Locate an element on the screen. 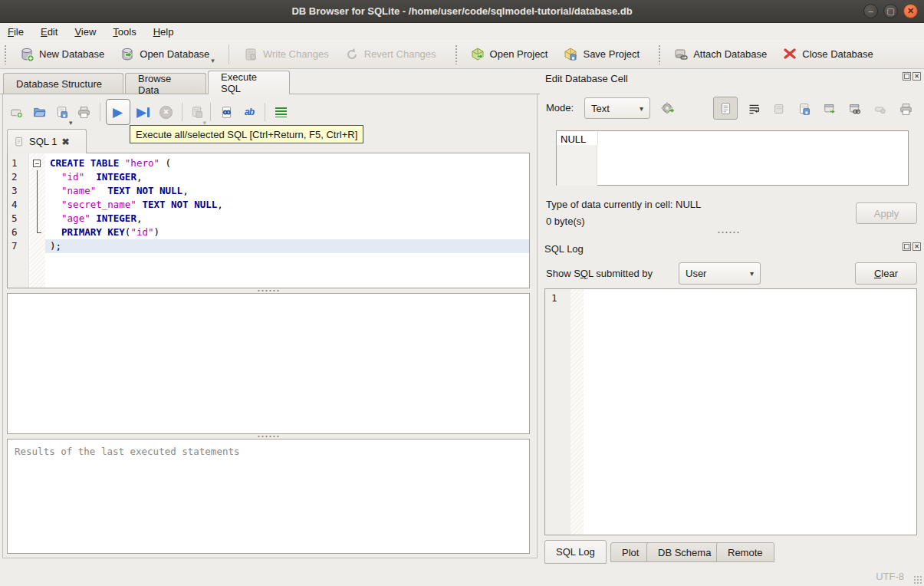 The image size is (924, 586). close-tab-icon: ✖ is located at coordinates (65, 142).